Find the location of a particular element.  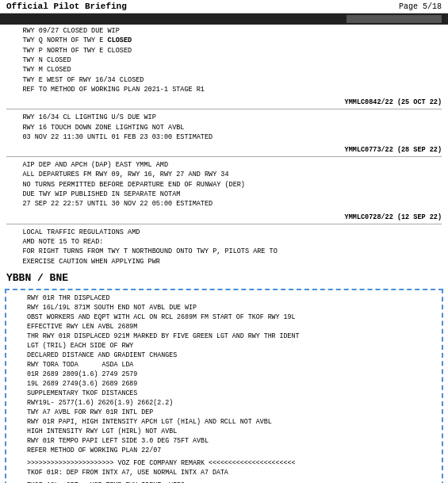

section-local-traffic: LOCAL TRAFFIC REGULATIONS AMD AMD NOTE 1… is located at coordinates (224, 247).